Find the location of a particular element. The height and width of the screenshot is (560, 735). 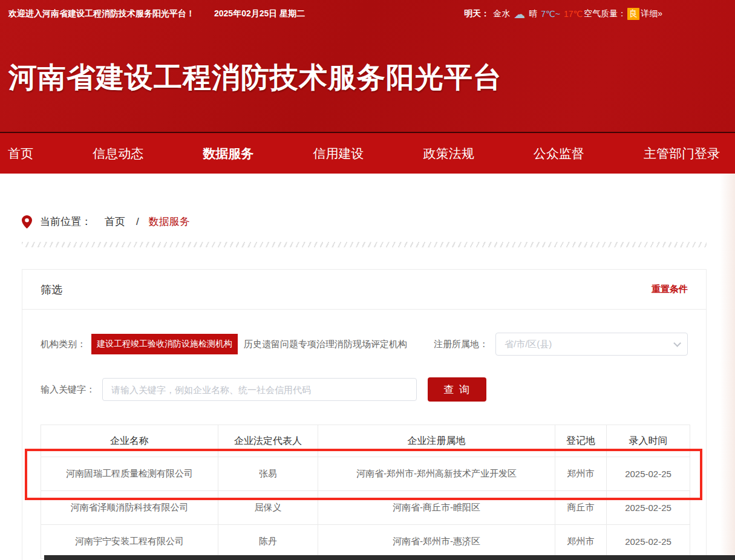

breadcrumb-home: 首页 is located at coordinates (115, 221).